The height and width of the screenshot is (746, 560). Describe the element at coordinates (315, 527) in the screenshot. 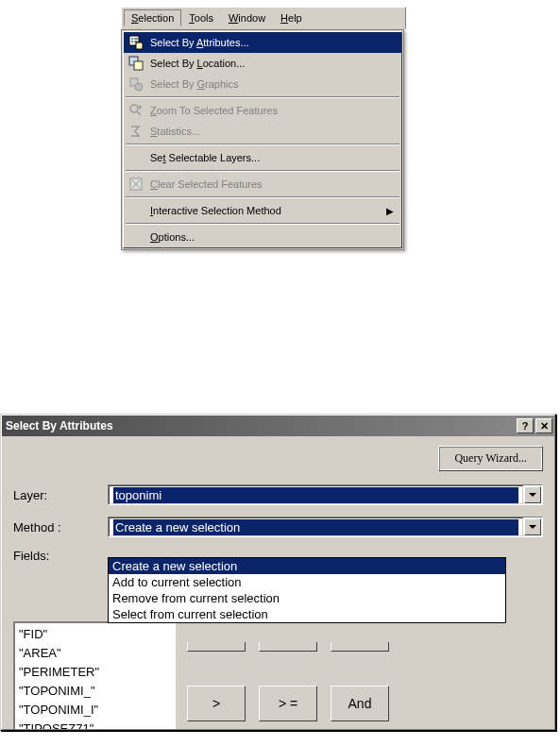

I see `method-combo-value: Create a new selection` at that location.